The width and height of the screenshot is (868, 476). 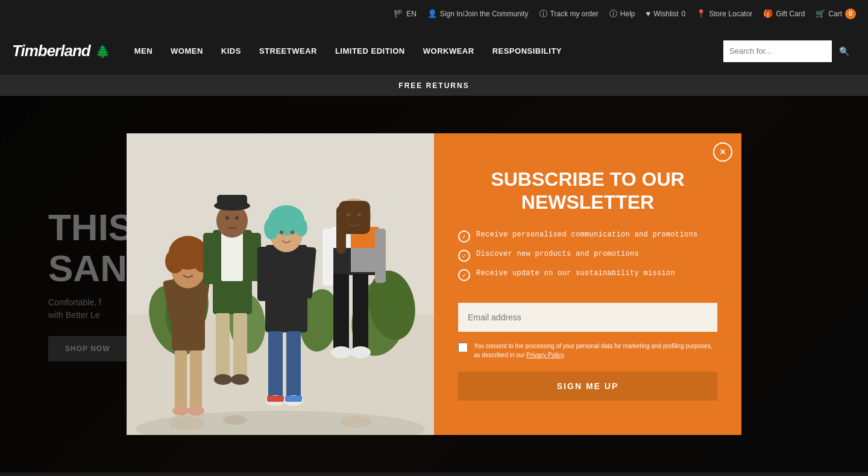 What do you see at coordinates (596, 351) in the screenshot?
I see `consent-text: You consent to the processing of your pe…` at bounding box center [596, 351].